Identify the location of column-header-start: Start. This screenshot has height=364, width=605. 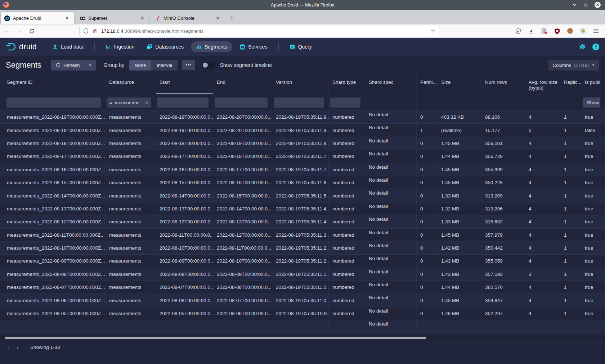
(184, 84).